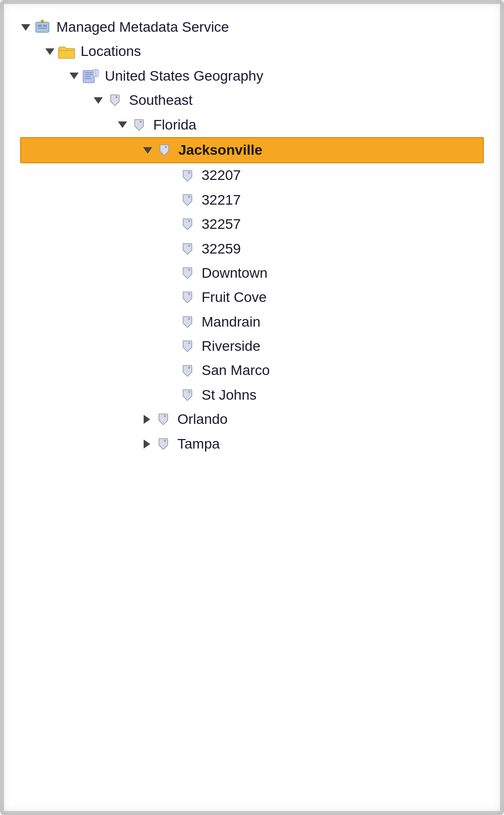  What do you see at coordinates (74, 76) in the screenshot?
I see `expand-arrow-us-geo` at bounding box center [74, 76].